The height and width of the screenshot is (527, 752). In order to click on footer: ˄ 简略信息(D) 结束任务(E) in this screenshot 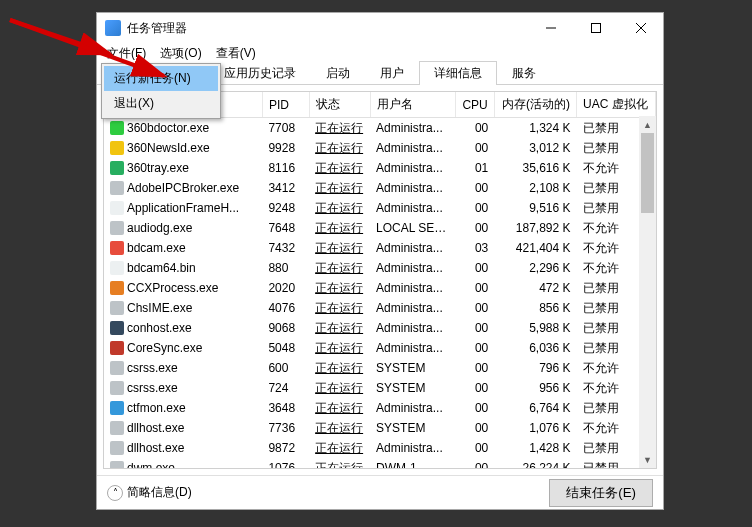, I will do `click(380, 492)`.